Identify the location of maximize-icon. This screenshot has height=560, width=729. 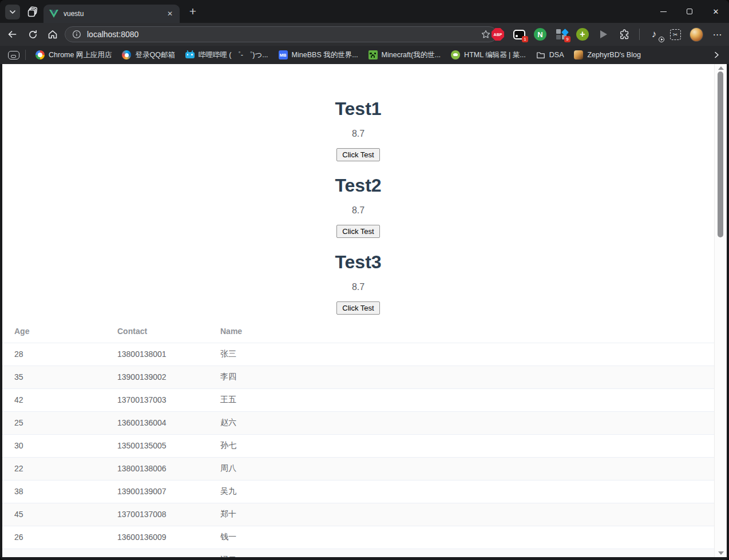
(690, 11).